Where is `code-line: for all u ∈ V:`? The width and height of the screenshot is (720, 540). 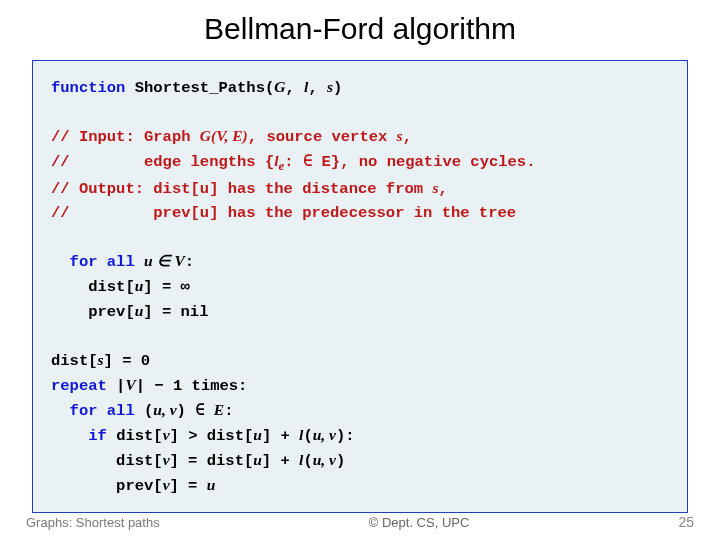 code-line: for all u ∈ V: is located at coordinates (360, 262).